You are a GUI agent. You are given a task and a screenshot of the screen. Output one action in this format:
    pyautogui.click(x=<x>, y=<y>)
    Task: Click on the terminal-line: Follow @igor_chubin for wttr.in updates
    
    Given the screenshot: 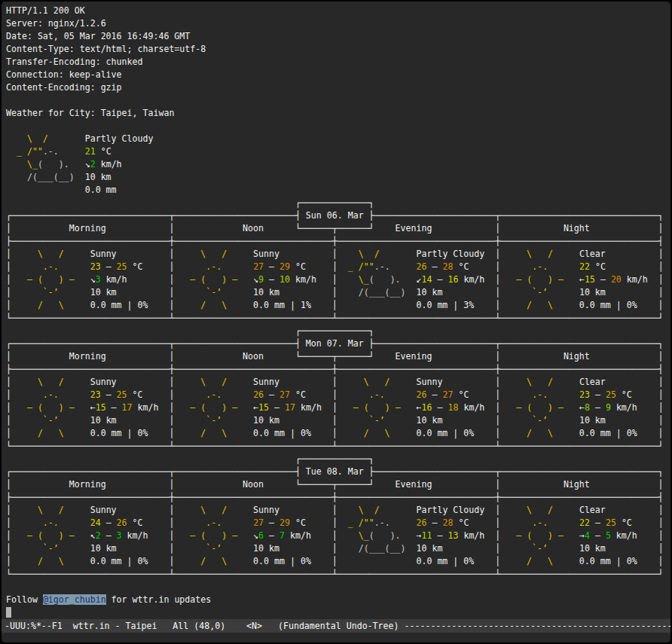 What is the action you would take?
    pyautogui.click(x=338, y=600)
    